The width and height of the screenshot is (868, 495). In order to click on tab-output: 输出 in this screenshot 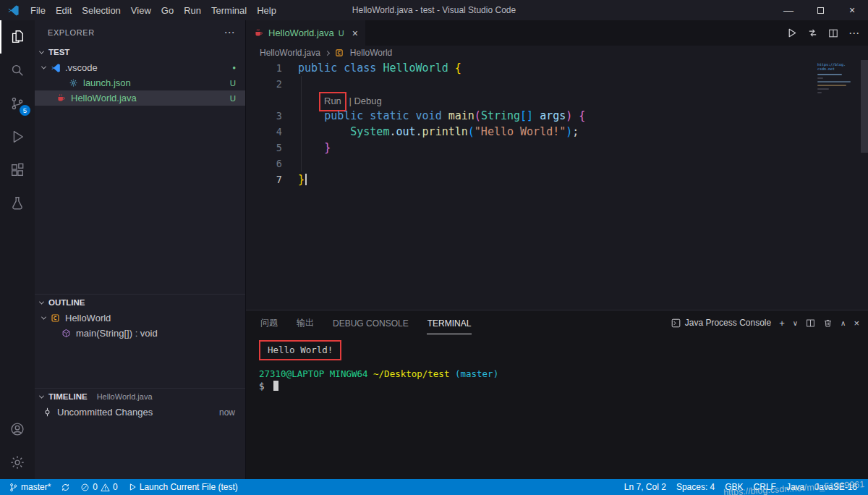, I will do `click(305, 323)`.